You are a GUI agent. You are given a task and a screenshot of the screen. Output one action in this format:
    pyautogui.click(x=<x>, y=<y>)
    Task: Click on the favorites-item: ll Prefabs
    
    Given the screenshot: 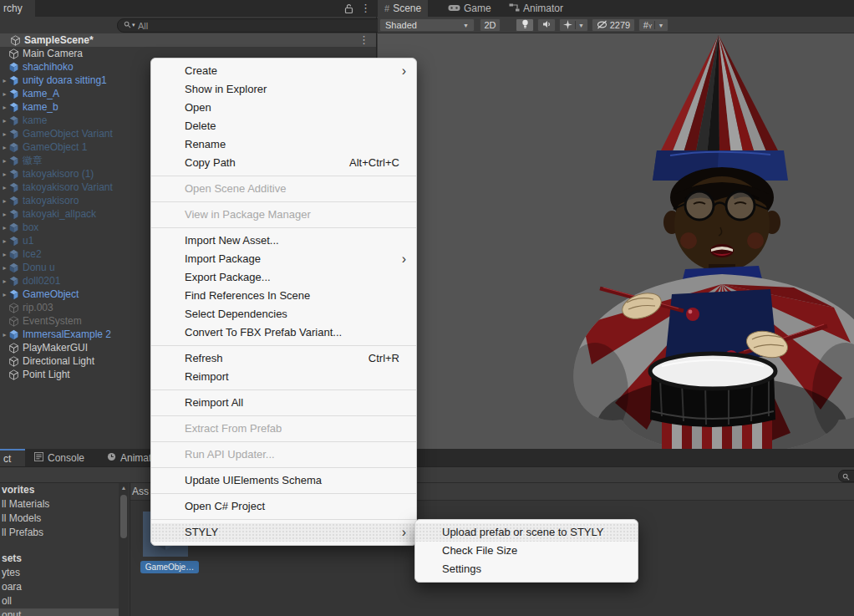 What is the action you would take?
    pyautogui.click(x=59, y=533)
    